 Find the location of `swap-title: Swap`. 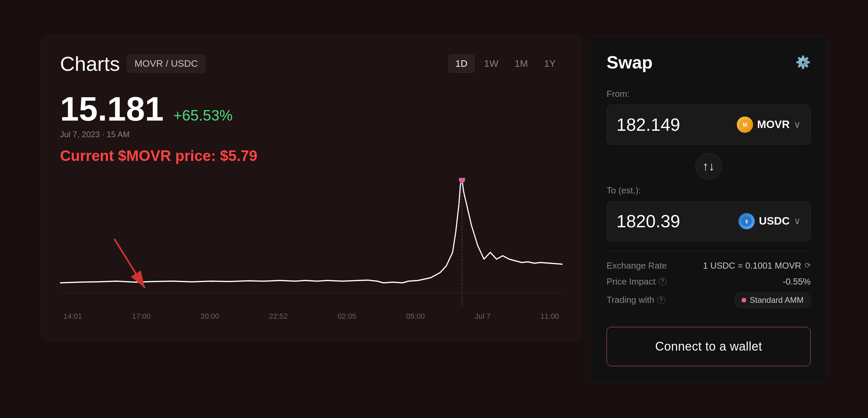

swap-title: Swap is located at coordinates (630, 62).